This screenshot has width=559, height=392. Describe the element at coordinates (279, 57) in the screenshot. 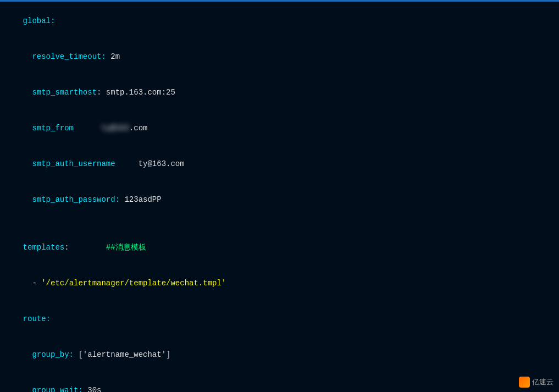

I see `line-resolve-timeout: resolve_timeout: 2m` at that location.